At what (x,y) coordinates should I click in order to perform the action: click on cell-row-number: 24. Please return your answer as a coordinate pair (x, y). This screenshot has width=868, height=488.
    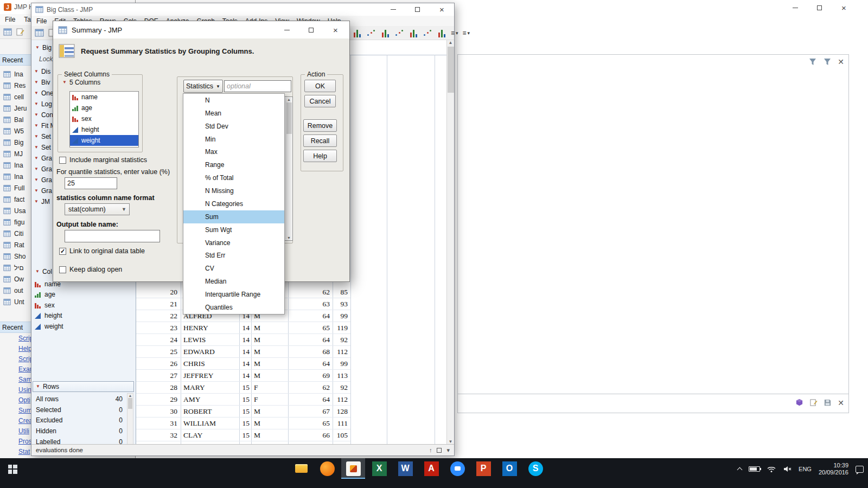
    Looking at the image, I should click on (158, 339).